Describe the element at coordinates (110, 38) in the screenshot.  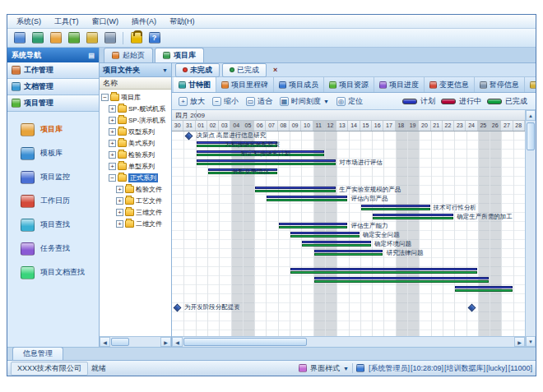
I see `gear-button` at that location.